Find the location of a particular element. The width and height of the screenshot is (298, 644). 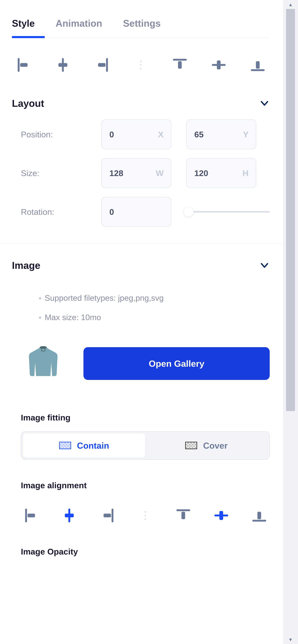

position-row: Position: X Y is located at coordinates (141, 134).